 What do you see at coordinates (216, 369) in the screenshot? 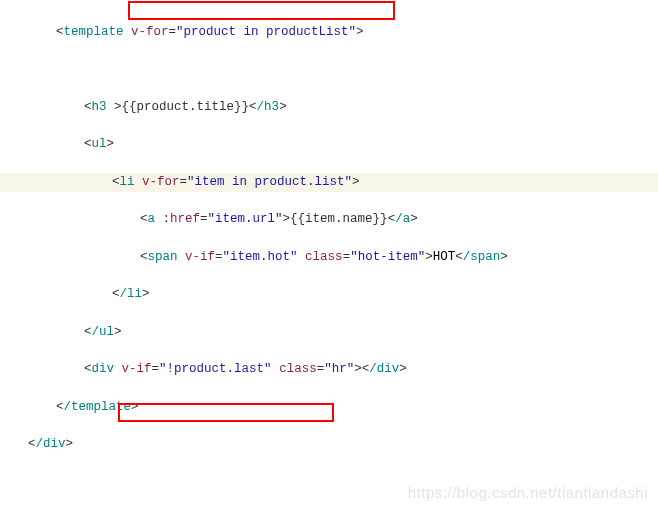
I see `attr-value: "!product.last"` at bounding box center [216, 369].